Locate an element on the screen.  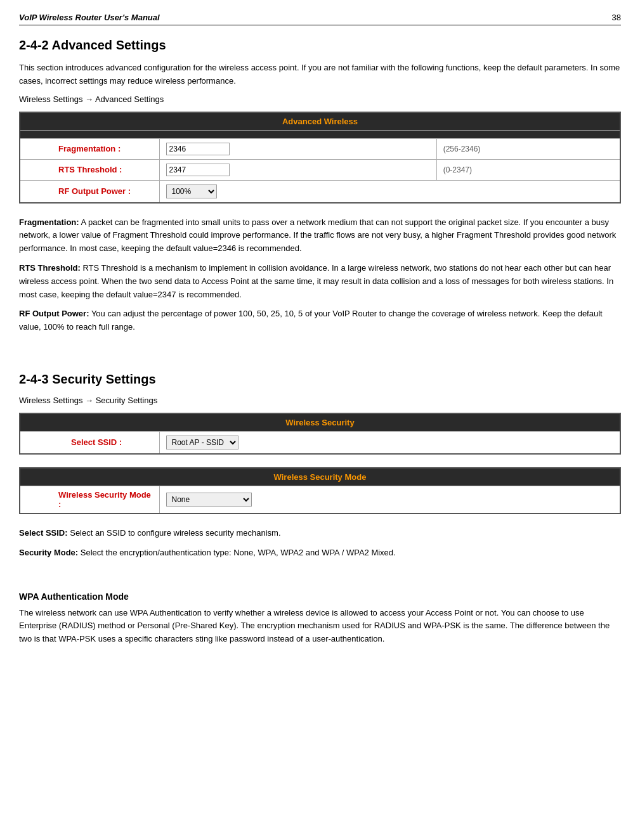
rf-desc-text: You can adjust the percentage of power 1… is located at coordinates (311, 320).